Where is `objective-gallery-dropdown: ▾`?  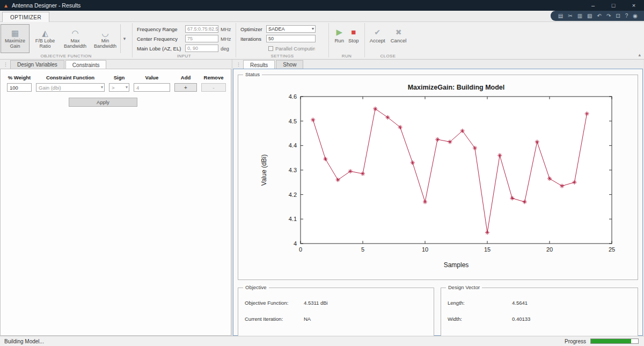
objective-gallery-dropdown: ▾ is located at coordinates (125, 39).